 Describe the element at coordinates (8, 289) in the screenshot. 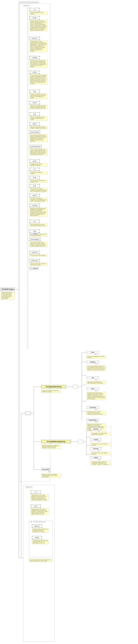

I see `root-type-name: Flex2ExtPropType` at that location.